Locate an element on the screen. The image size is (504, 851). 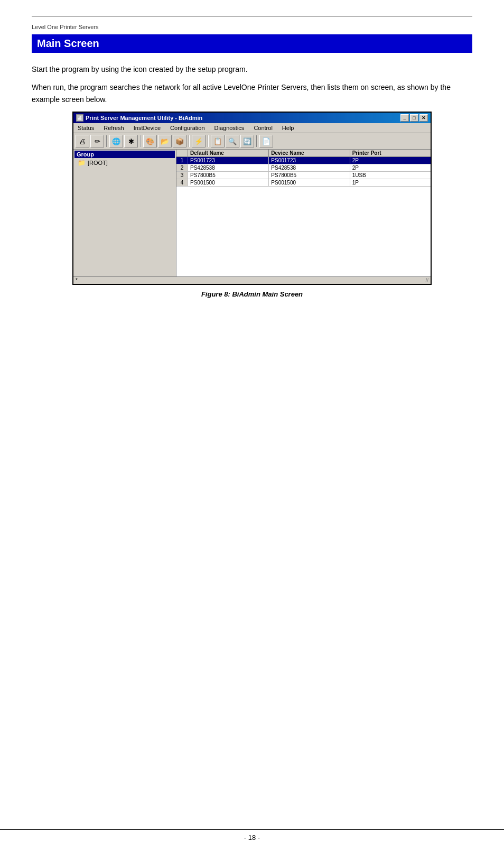
row-printer-port: 1USB is located at coordinates (390, 175).